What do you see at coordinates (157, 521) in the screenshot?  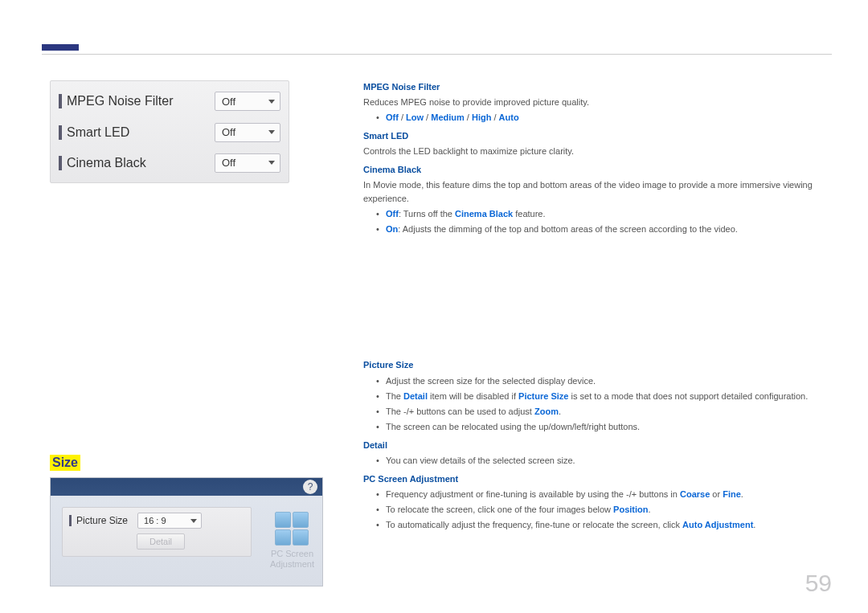 I see `row-picture-size: Picture Size 16 : 9` at bounding box center [157, 521].